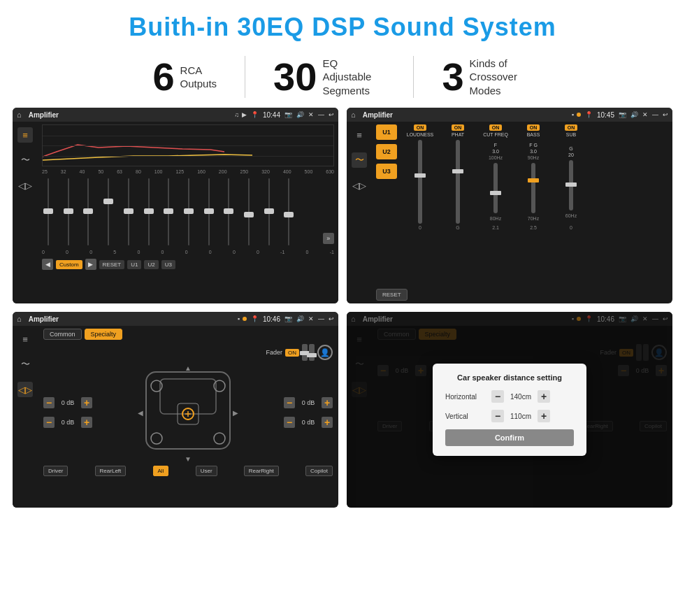 The image size is (685, 616). I want to click on eq-u3-btn: U3, so click(168, 264).